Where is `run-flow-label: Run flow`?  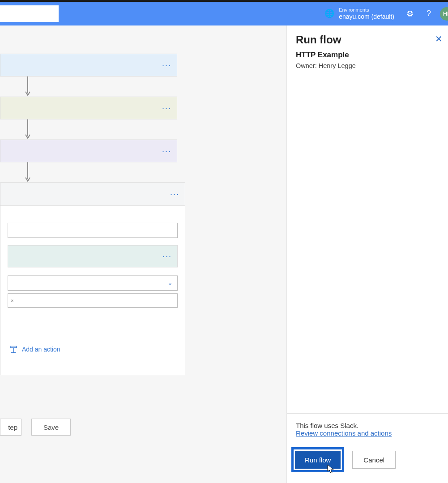
run-flow-label: Run flow is located at coordinates (318, 460).